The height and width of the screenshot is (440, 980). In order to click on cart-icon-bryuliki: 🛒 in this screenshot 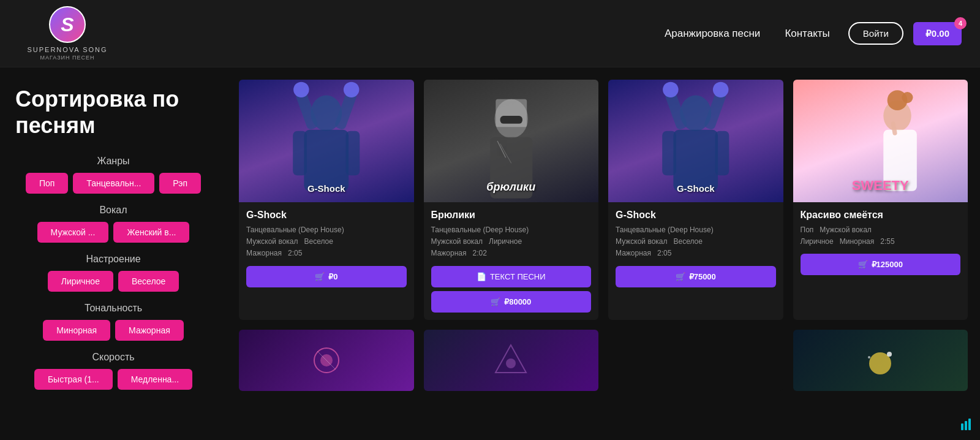, I will do `click(496, 302)`.